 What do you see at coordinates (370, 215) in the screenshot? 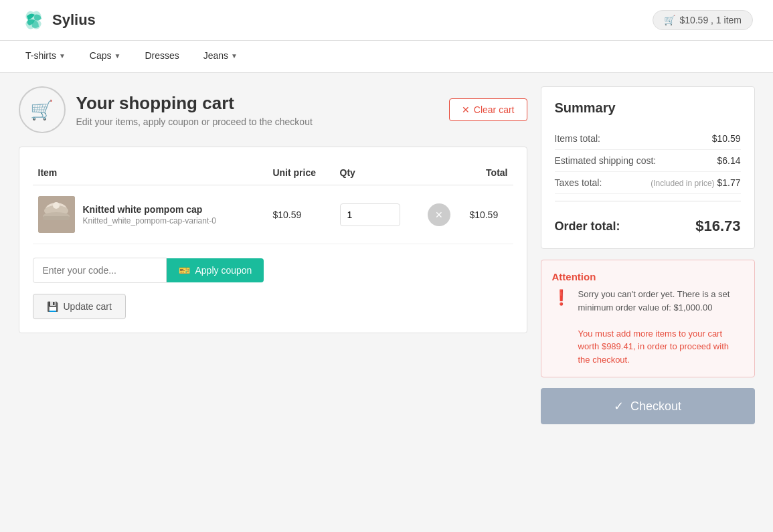
I see `quantity-input` at bounding box center [370, 215].